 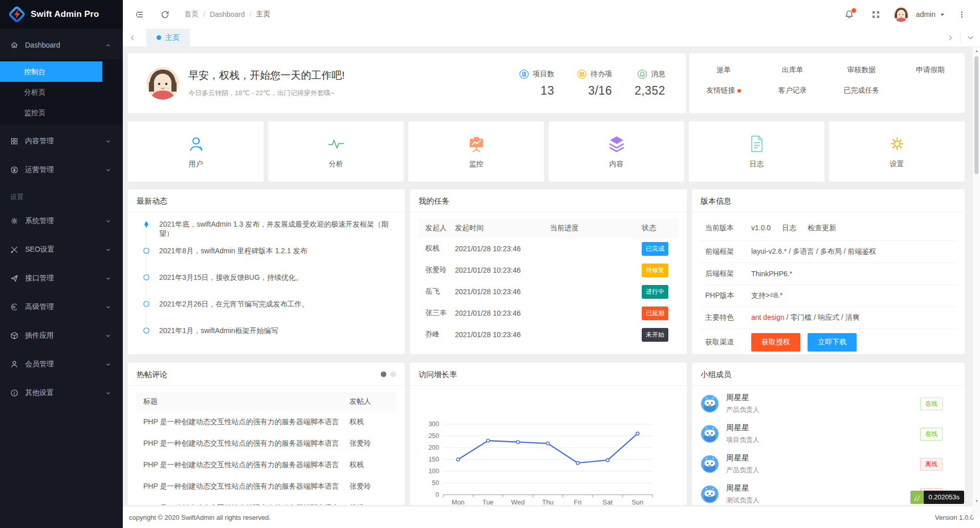 What do you see at coordinates (954, 518) in the screenshot?
I see `footer-version: Version 1.0.0` at bounding box center [954, 518].